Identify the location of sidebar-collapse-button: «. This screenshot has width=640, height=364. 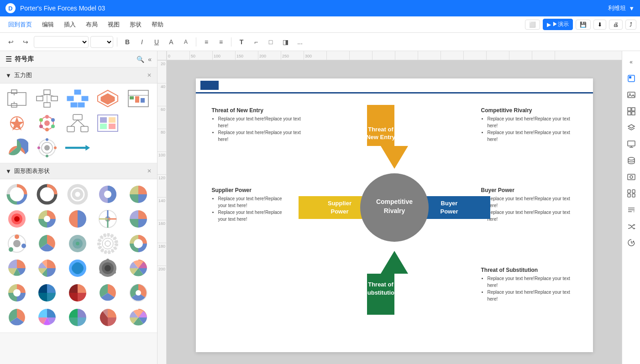
(631, 62).